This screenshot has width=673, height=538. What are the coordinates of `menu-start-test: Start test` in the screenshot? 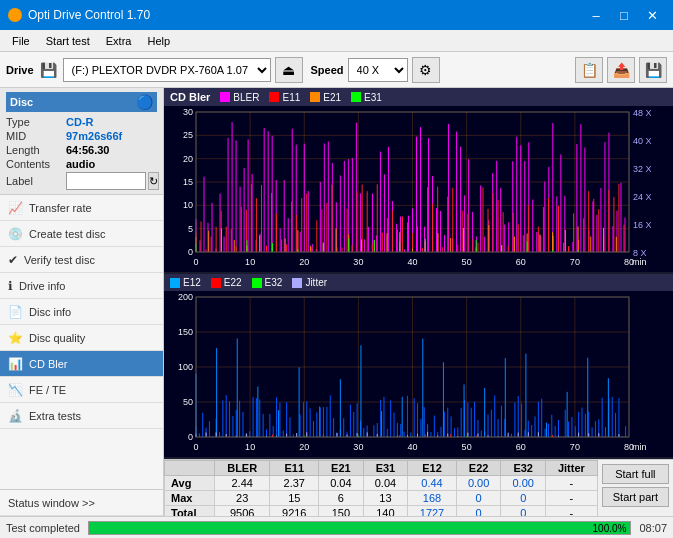 It's located at (68, 41).